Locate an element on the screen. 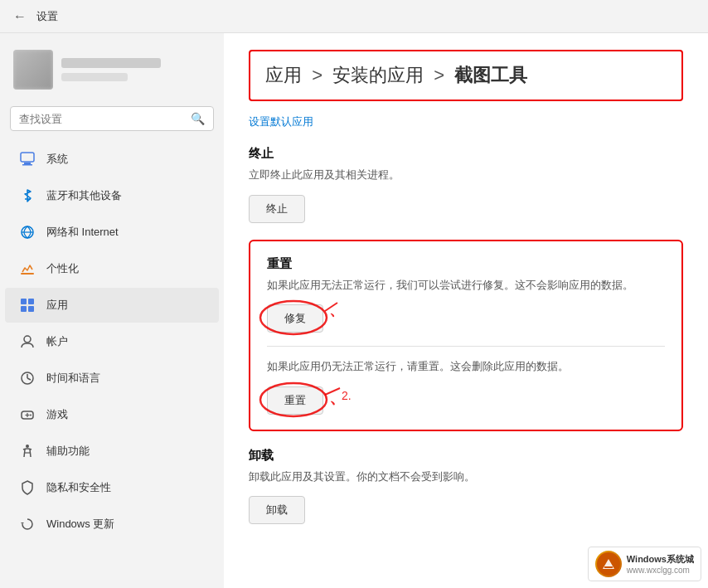 The width and height of the screenshot is (708, 588). uninstall-button: 卸载 is located at coordinates (277, 510).